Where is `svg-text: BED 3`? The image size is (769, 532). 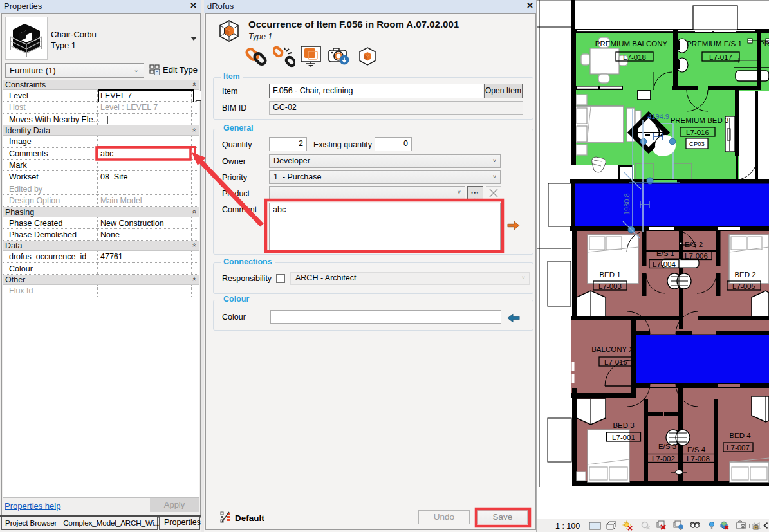 svg-text: BED 3 is located at coordinates (623, 425).